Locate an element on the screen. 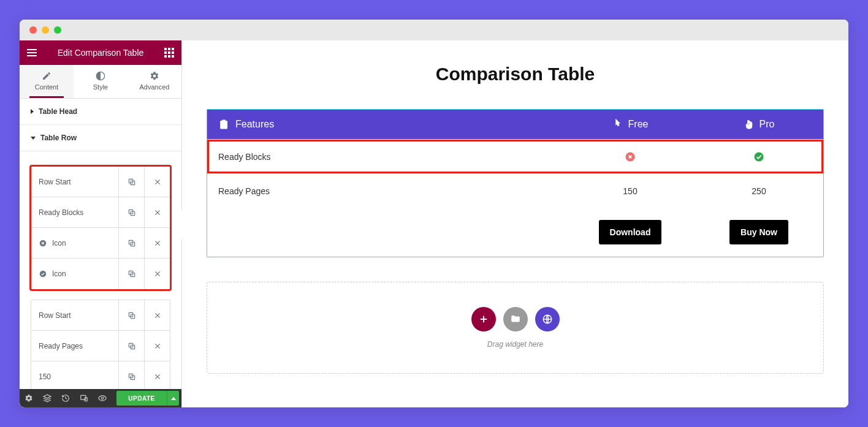 The height and width of the screenshot is (427, 868). check-circle-icon is located at coordinates (759, 157).